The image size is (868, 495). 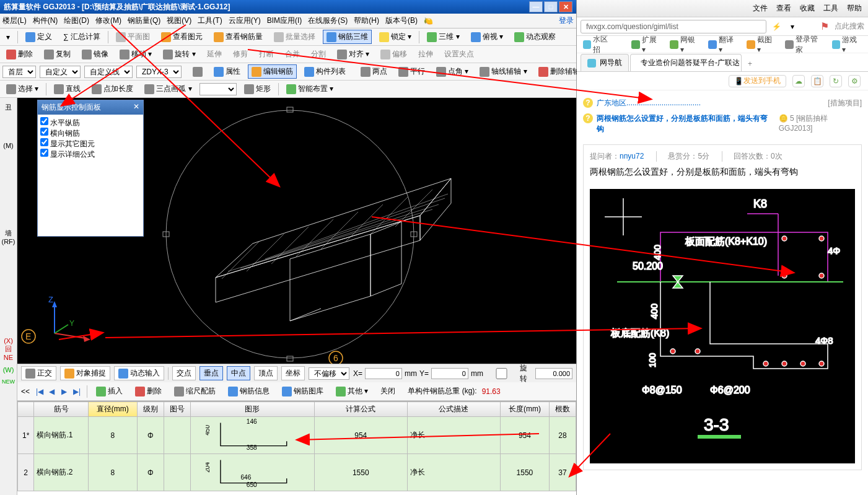 I want to click on autoplace-button: 智能布置 ▾, so click(x=310, y=89).